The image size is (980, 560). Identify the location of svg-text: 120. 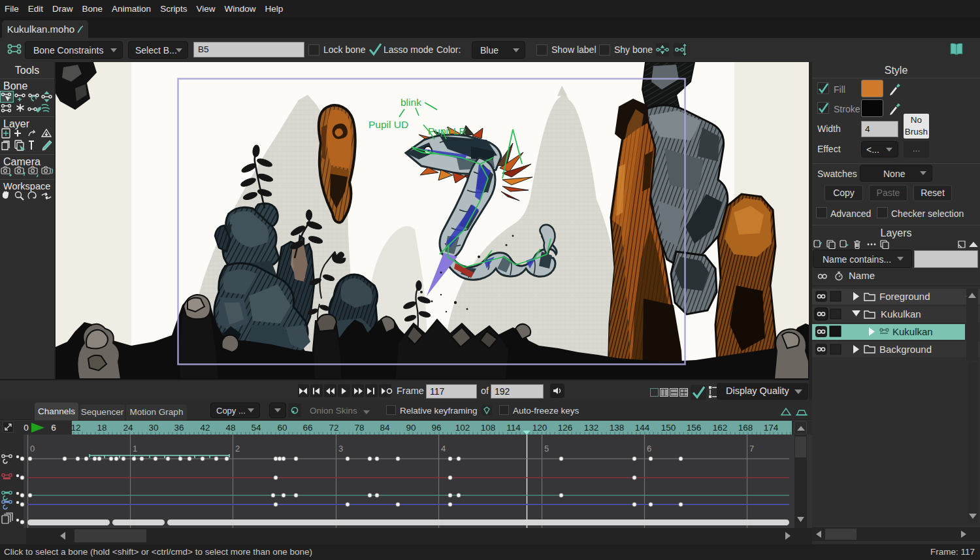
(540, 427).